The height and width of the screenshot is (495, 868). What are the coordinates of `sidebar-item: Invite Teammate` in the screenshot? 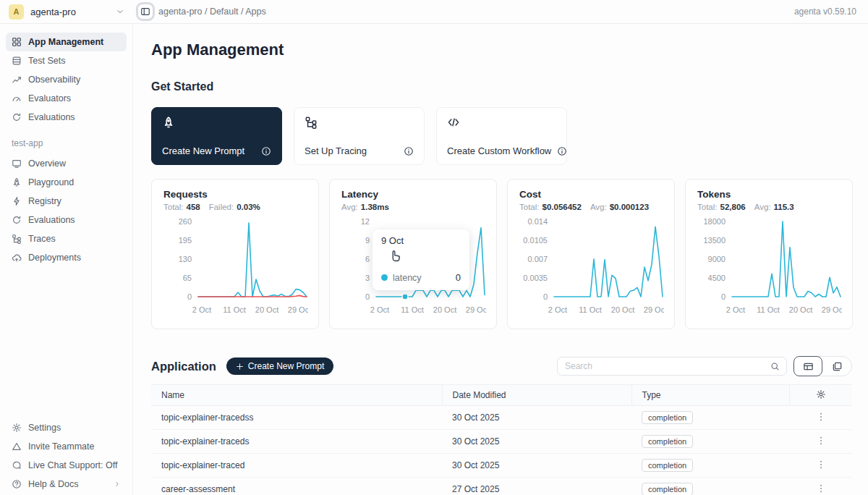 It's located at (67, 447).